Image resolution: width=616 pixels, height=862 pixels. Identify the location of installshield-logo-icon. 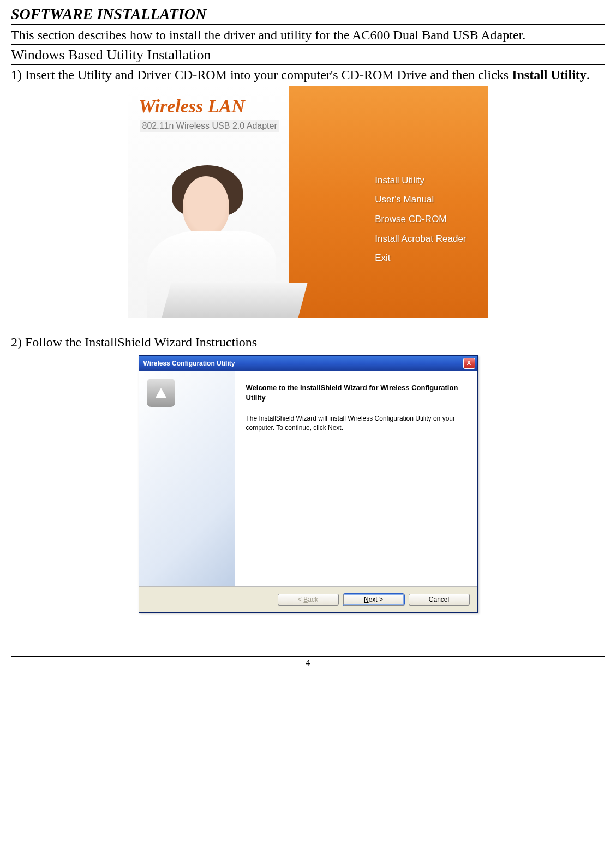
(161, 393).